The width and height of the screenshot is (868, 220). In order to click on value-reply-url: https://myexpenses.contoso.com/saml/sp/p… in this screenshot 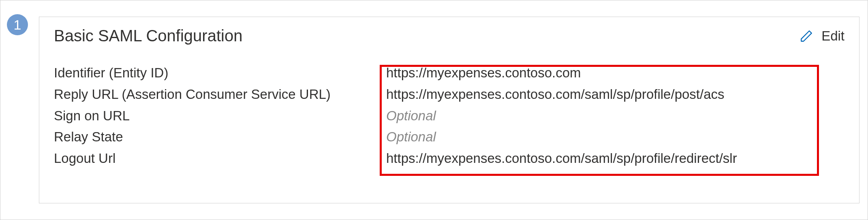, I will do `click(615, 95)`.